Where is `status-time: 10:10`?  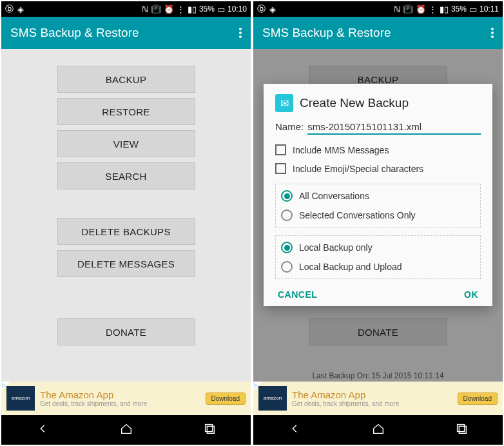
status-time: 10:10 is located at coordinates (237, 9).